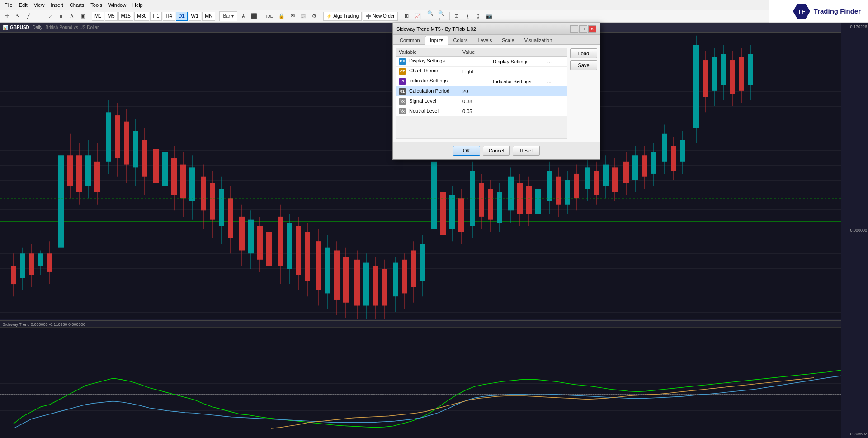 This screenshot has height=438, width=868. Describe the element at coordinates (482, 62) in the screenshot. I see `table-row: DS Display Settings ========== Display S…` at that location.